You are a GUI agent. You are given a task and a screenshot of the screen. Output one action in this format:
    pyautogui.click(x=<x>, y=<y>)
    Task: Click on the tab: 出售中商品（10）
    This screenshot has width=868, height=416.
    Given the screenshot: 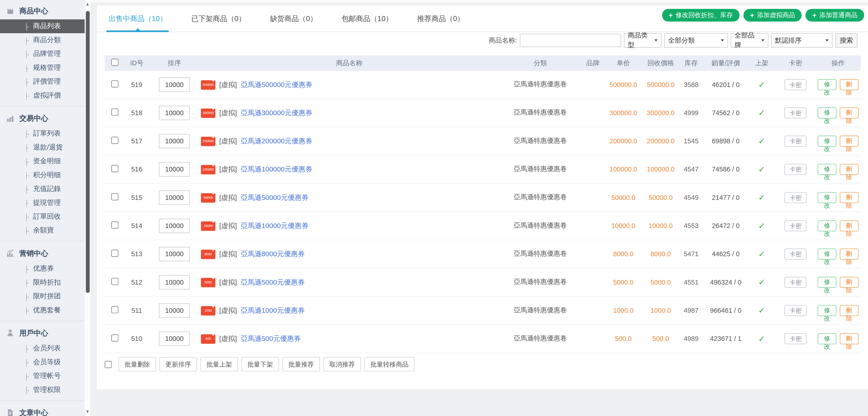 What is the action you would take?
    pyautogui.click(x=137, y=19)
    